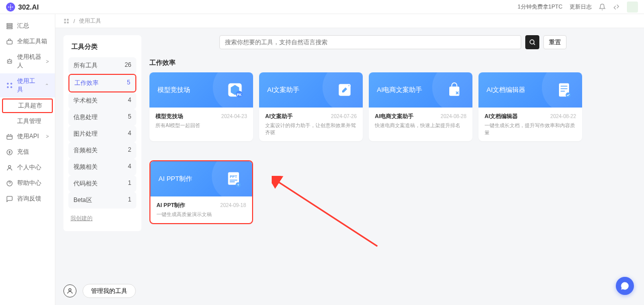 The height and width of the screenshot is (305, 644). I want to click on category-label: 信息处理, so click(86, 118).